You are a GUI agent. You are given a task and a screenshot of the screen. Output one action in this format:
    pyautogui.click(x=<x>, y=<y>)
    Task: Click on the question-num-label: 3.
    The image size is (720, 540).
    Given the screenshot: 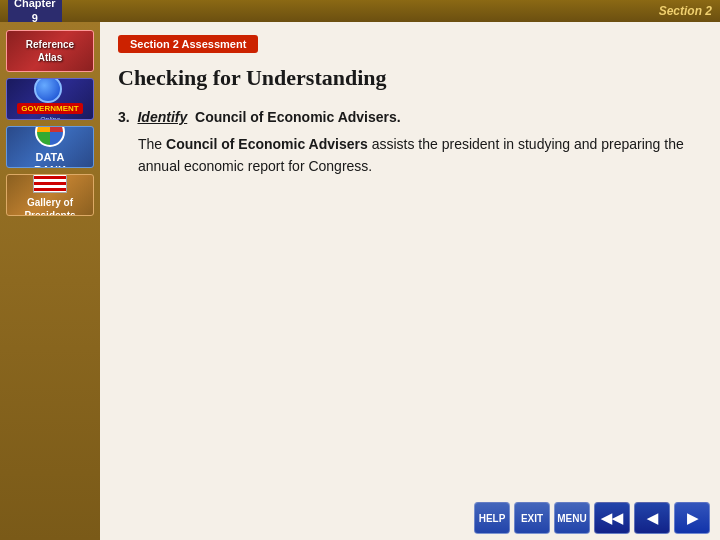 What is the action you would take?
    pyautogui.click(x=124, y=117)
    